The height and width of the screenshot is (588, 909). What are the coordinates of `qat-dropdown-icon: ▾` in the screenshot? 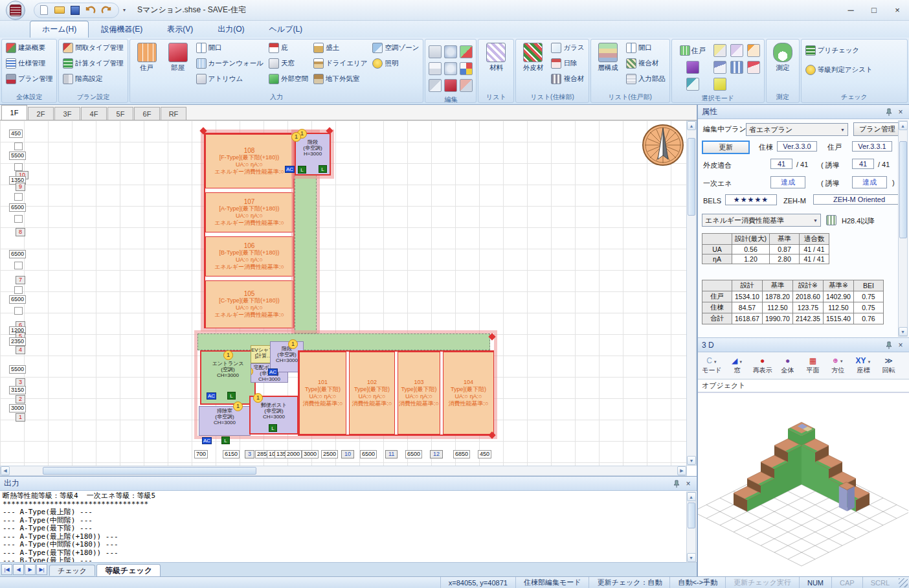 It's located at (124, 10).